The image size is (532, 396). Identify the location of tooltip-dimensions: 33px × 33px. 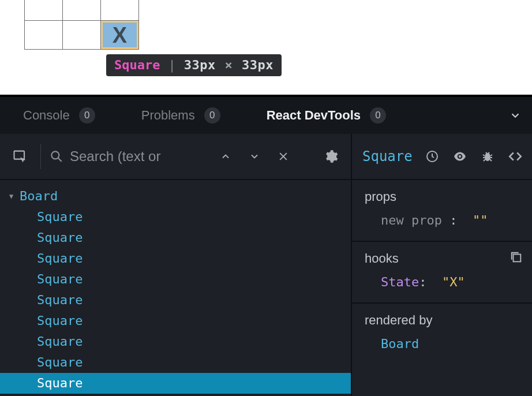
(228, 65).